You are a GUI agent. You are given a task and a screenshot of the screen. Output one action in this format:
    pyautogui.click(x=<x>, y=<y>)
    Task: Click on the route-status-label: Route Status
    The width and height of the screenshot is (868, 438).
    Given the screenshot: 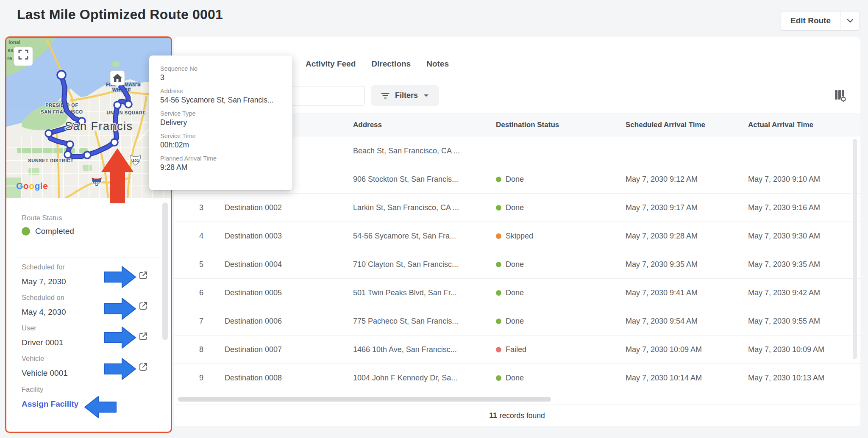 What is the action you would take?
    pyautogui.click(x=42, y=218)
    